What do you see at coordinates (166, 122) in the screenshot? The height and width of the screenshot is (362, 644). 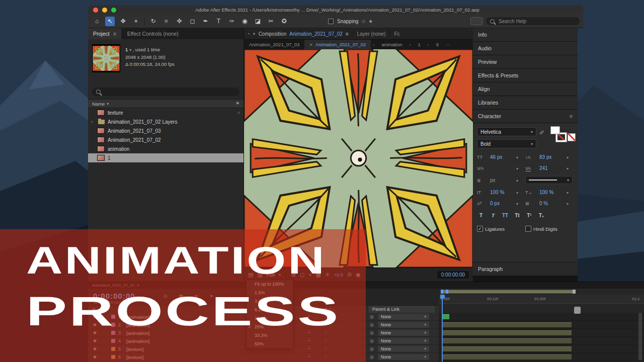 I see `list-item: › Animation_2021_07_02 Layers` at bounding box center [166, 122].